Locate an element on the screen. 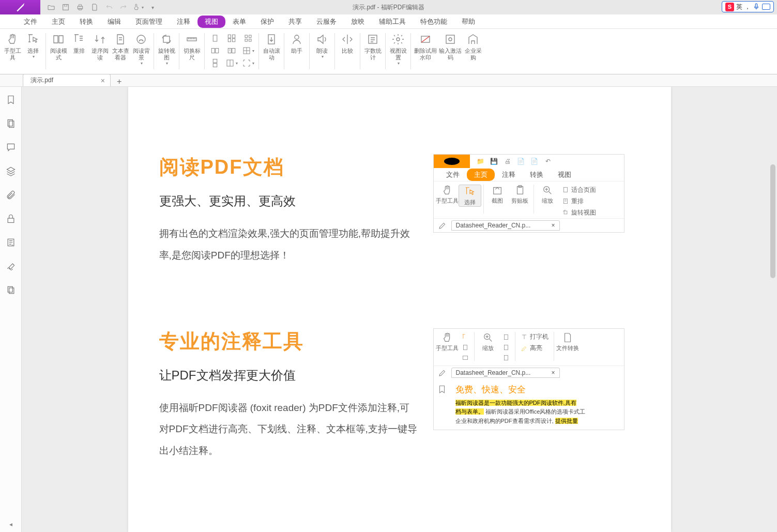 The image size is (777, 532). menu-view: 视图 is located at coordinates (211, 22).